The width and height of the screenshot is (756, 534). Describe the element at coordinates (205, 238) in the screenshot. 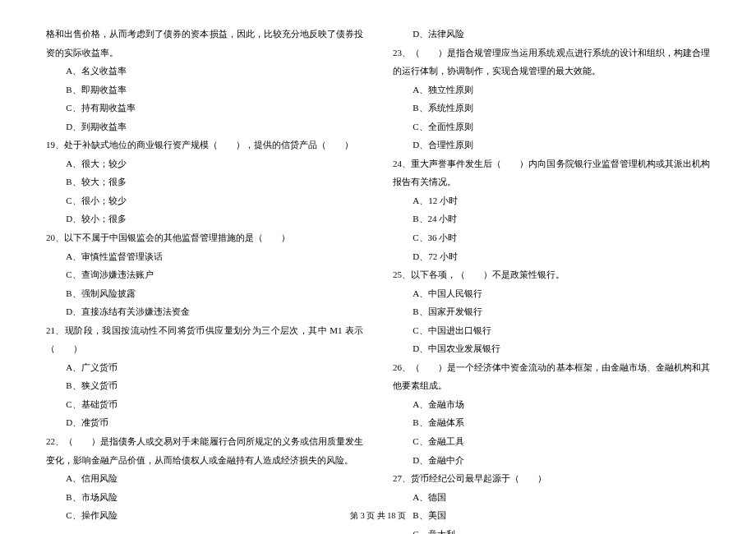

I see `q20-text: 20、以下不属于中国银监会的其他监督管理措施的是（ ）` at that location.